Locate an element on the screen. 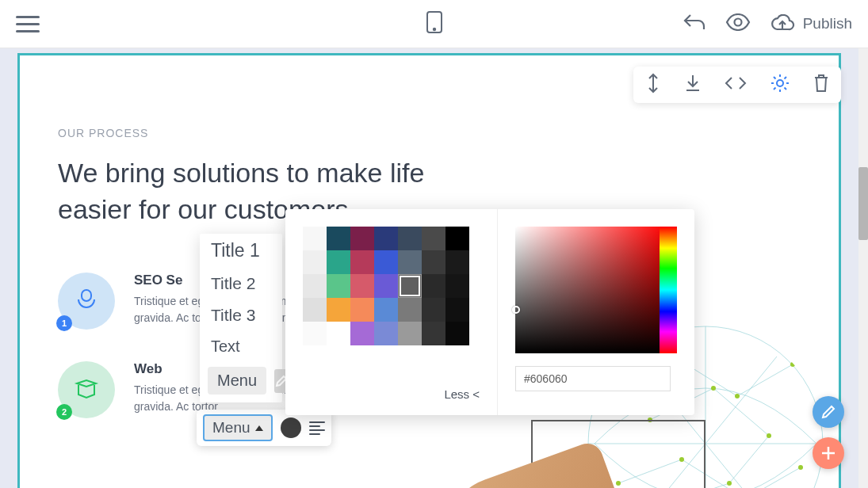 This screenshot has width=868, height=488. text-style-selector-label: Menu is located at coordinates (231, 428).